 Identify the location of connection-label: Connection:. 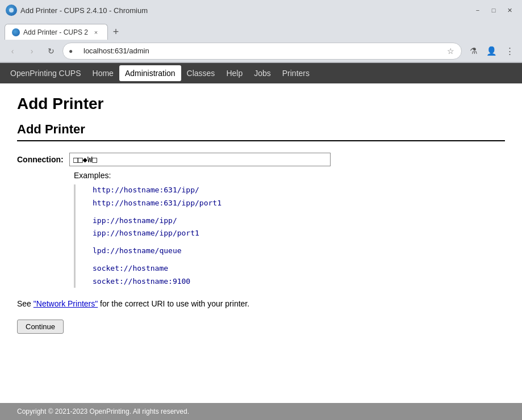
(40, 158).